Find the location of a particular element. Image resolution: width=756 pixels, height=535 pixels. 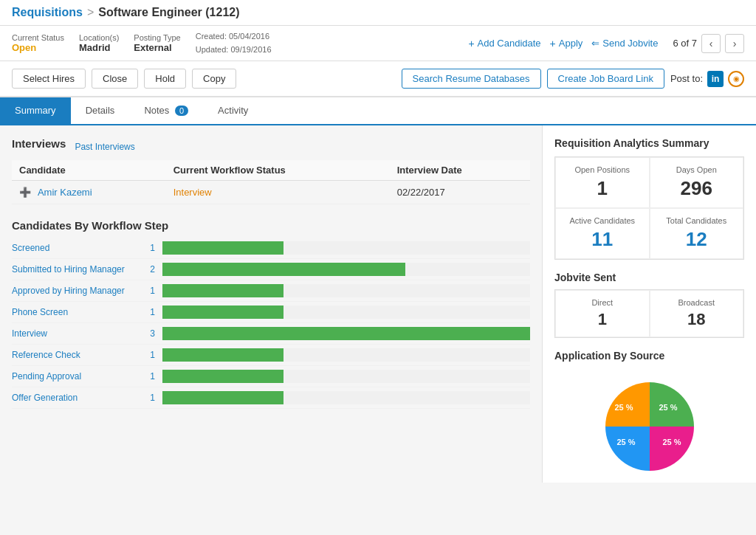

location-label: Location(s) is located at coordinates (99, 38).